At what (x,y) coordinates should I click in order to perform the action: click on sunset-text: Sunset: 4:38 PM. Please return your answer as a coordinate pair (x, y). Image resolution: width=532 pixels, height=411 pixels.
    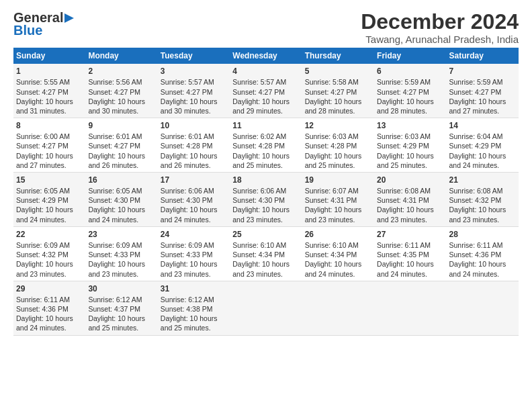
    Looking at the image, I should click on (187, 309).